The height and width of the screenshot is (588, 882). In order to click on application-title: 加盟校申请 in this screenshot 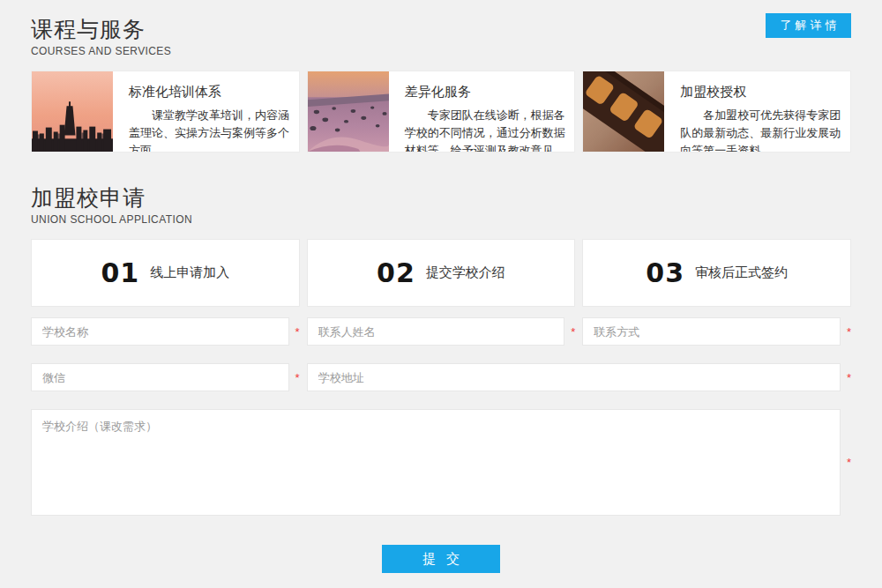, I will do `click(441, 197)`.